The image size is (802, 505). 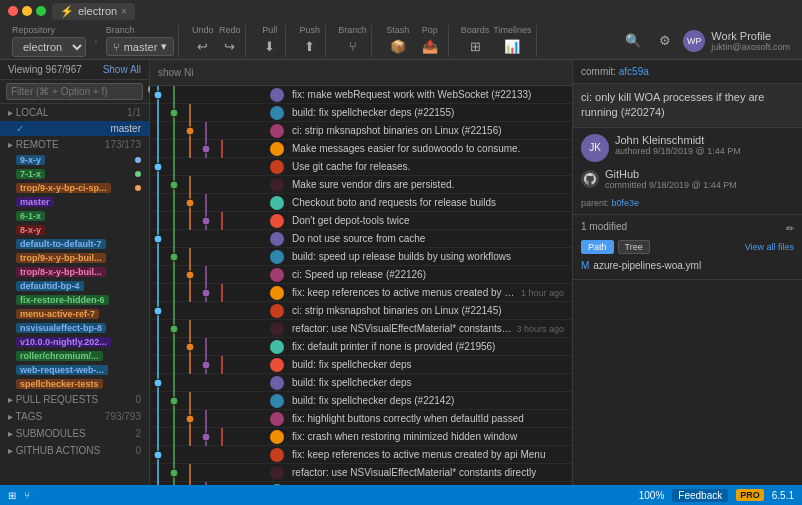 I want to click on version-label: 6.5.1, so click(x=783, y=496).